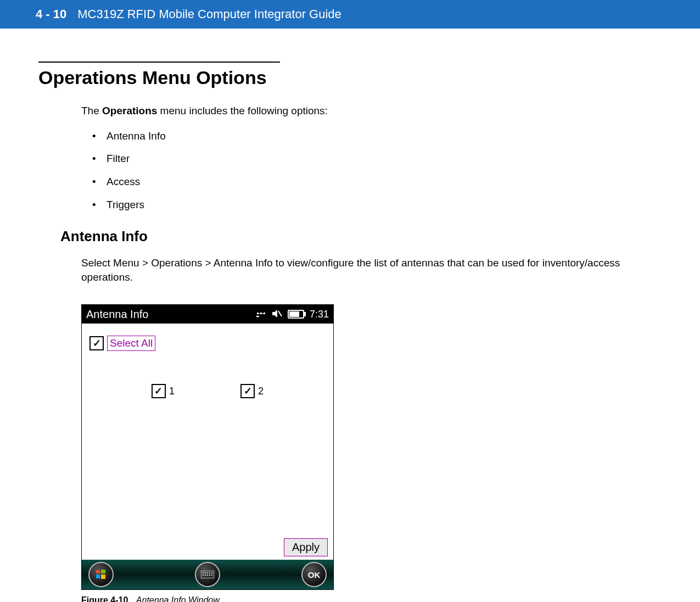 Image resolution: width=700 pixels, height=602 pixels. Describe the element at coordinates (296, 314) in the screenshot. I see `battery-icon` at that location.